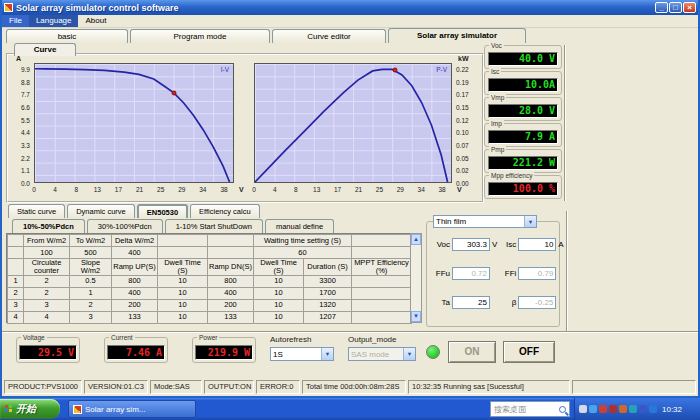  Describe the element at coordinates (462, 120) in the screenshot. I see `y-tick-label: 0.12` at that location.